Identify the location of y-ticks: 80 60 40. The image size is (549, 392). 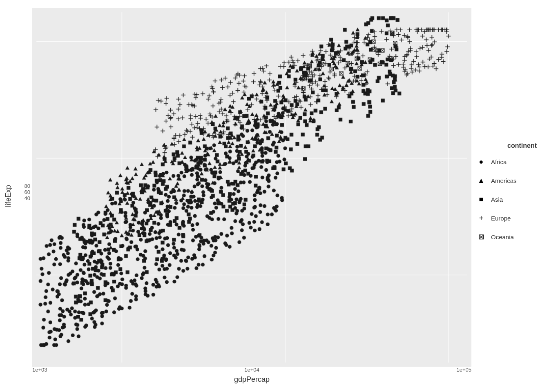
(24, 196).